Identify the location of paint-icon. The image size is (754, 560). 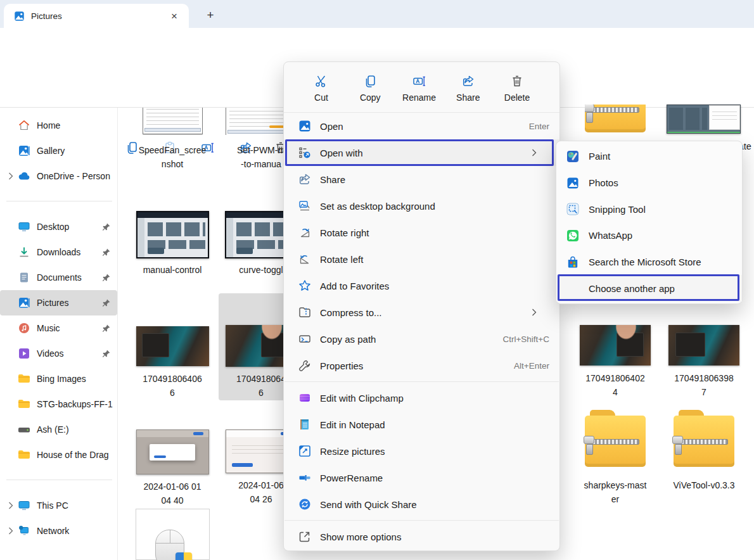
(573, 156).